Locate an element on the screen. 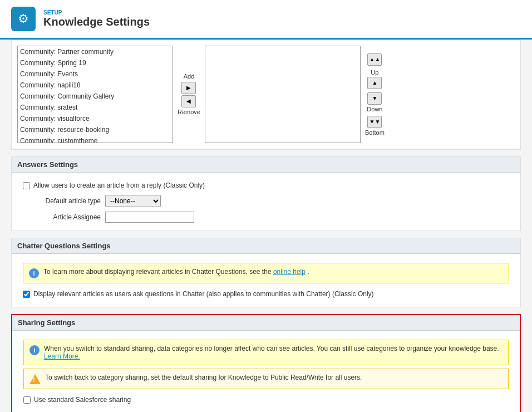 The image size is (532, 412). answers-settings-header: Answers Settings is located at coordinates (266, 165).